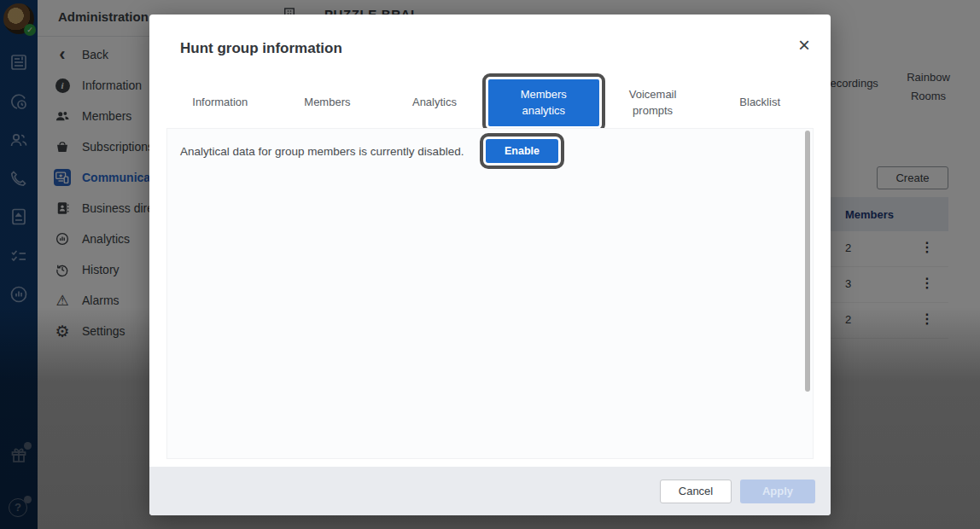  I want to click on close-icon: ×, so click(804, 45).